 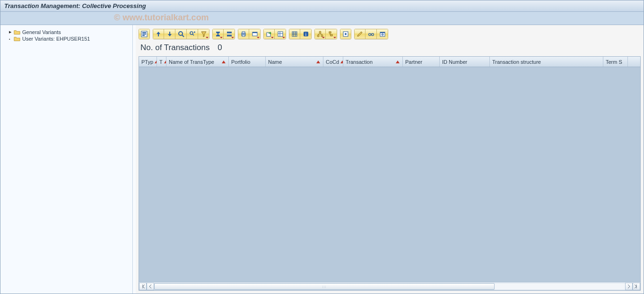 What do you see at coordinates (181, 34) in the screenshot?
I see `search-icon` at bounding box center [181, 34].